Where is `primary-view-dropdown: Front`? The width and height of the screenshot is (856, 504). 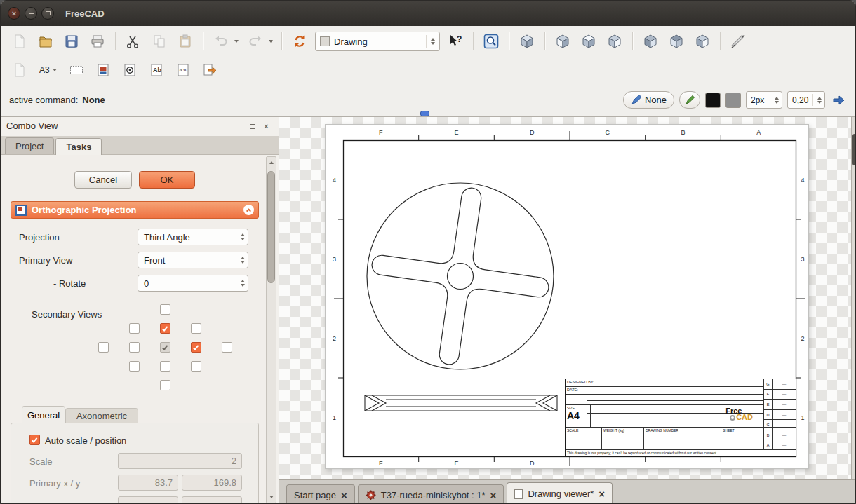
primary-view-dropdown: Front is located at coordinates (193, 260).